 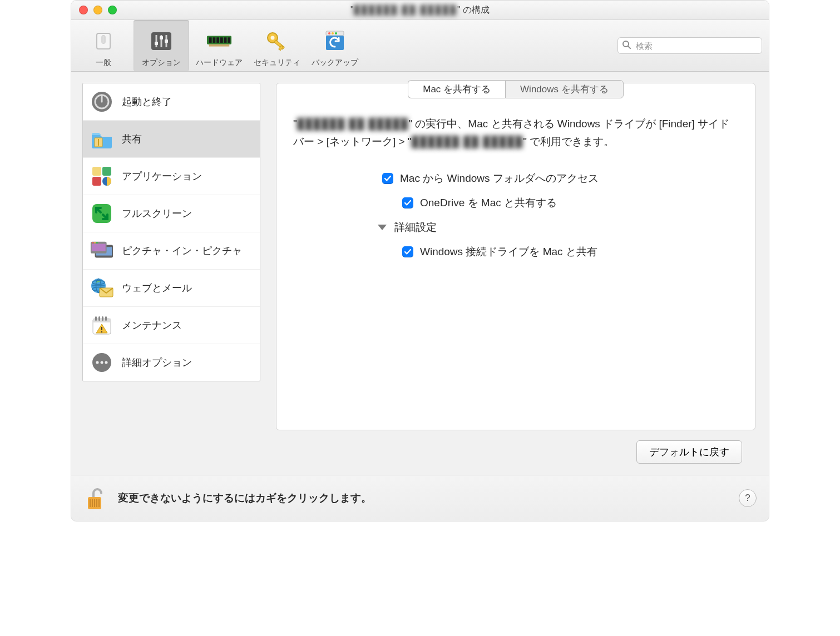 What do you see at coordinates (171, 288) in the screenshot?
I see `sidebar-item-webmail: ウェブとメール` at bounding box center [171, 288].